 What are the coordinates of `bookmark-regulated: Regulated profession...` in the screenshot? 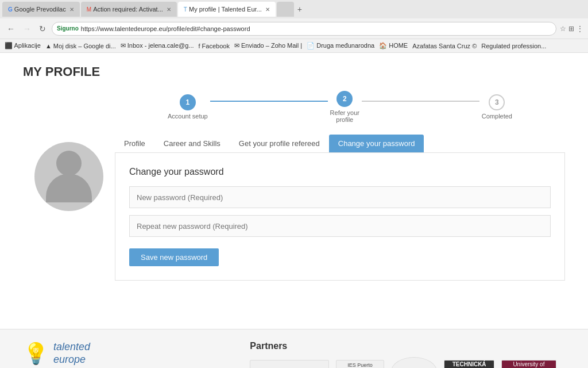 It's located at (513, 46).